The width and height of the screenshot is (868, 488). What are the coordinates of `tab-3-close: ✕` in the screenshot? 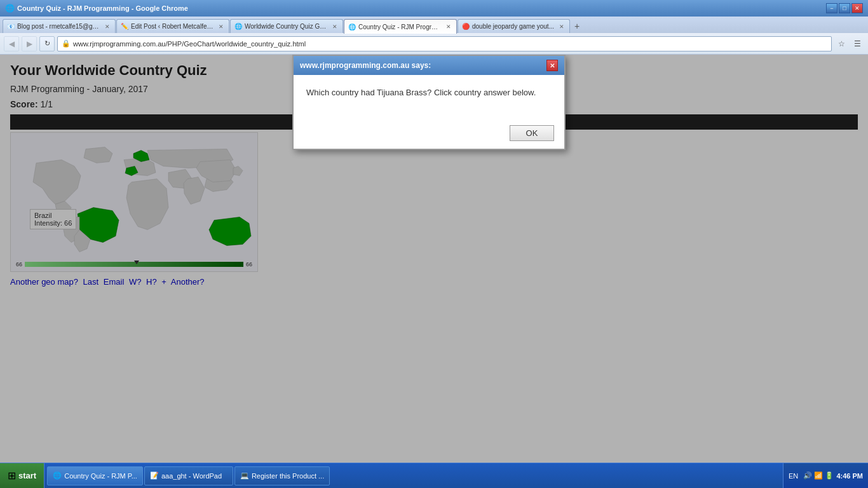 It's located at (335, 27).